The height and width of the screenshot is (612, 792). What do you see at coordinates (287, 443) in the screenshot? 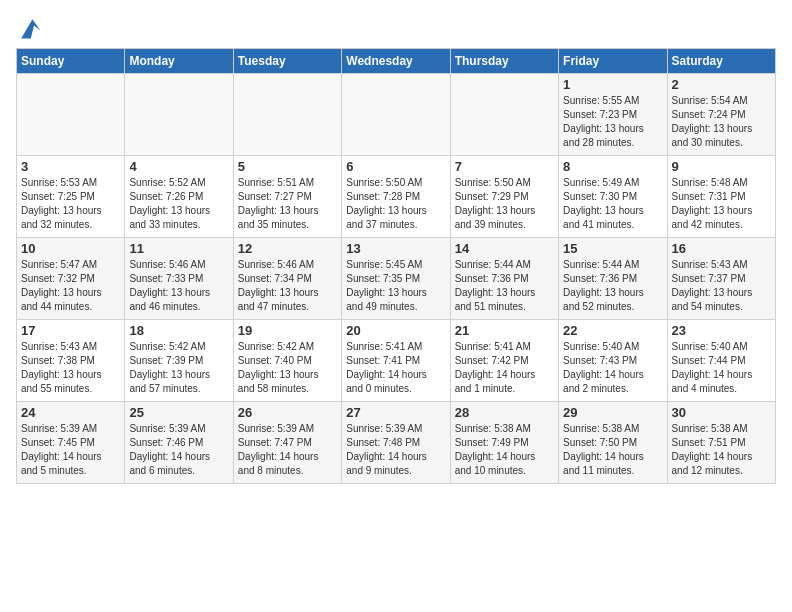
I see `calendar-cell: 26Sunrise: 5:39 AM Sunset: 7:47 PM Dayli…` at bounding box center [287, 443].